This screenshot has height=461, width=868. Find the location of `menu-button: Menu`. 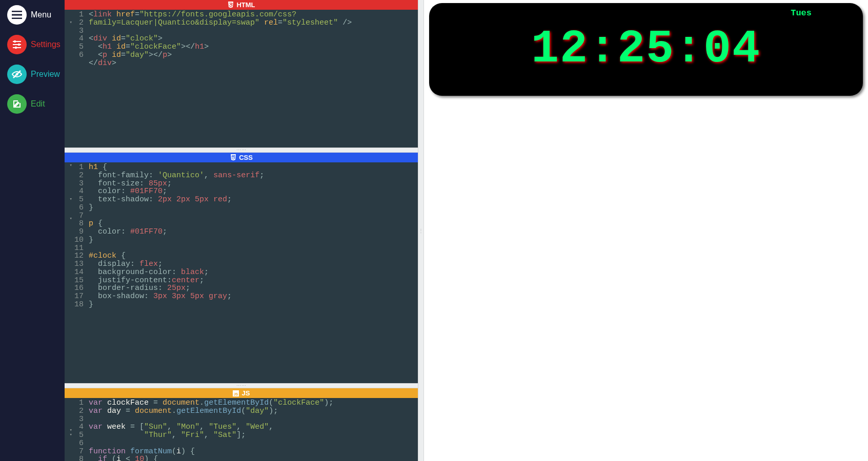

menu-button: Menu is located at coordinates (32, 15).